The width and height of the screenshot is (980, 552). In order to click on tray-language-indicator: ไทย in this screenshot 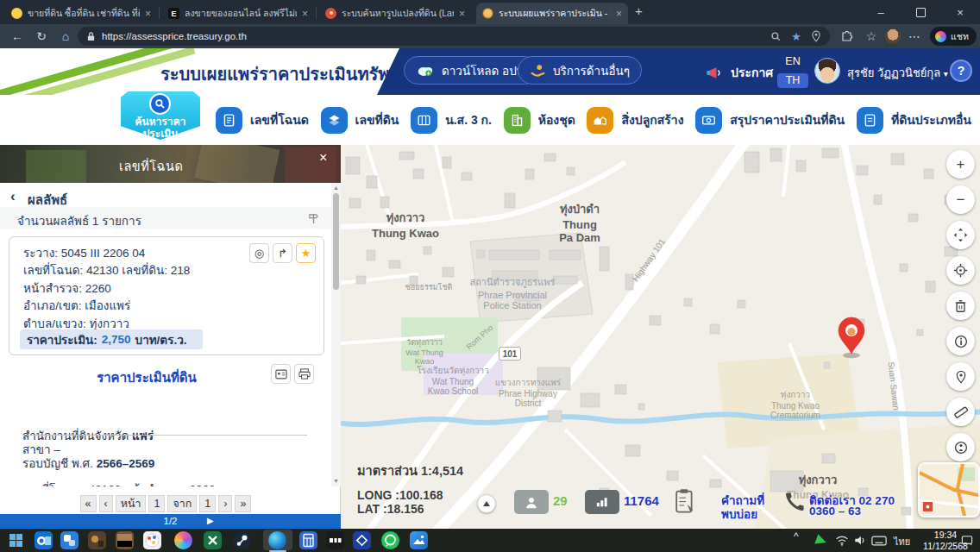, I will do `click(902, 542)`.